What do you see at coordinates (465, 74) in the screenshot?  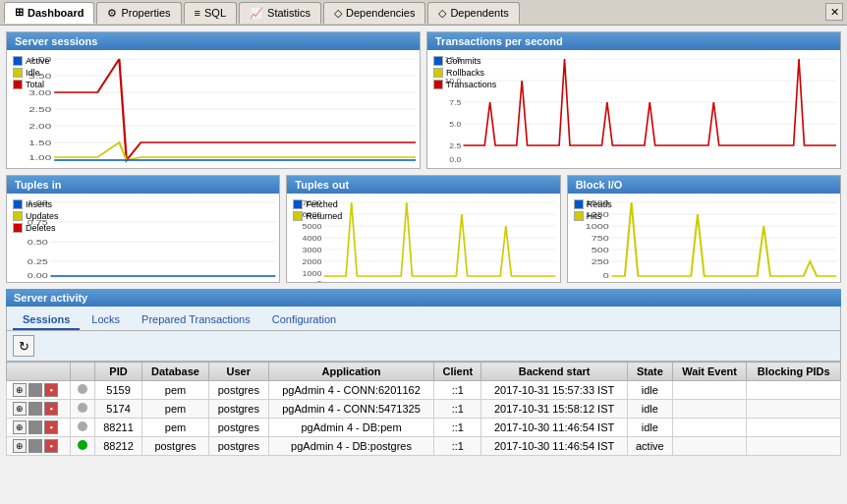 I see `transactions-legend: Commits Rollbacks Transactions` at bounding box center [465, 74].